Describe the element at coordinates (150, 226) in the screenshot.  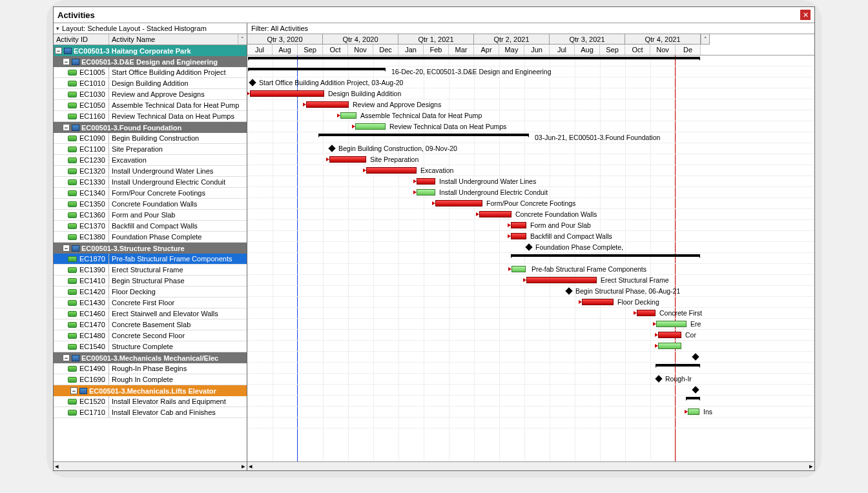
I see `activity-row: EC1370Backfill and Compact Walls` at that location.